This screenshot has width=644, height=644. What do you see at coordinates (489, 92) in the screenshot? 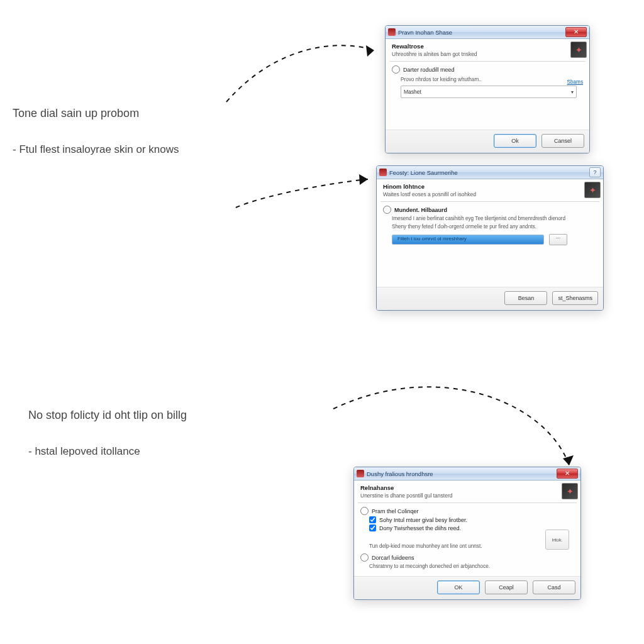
I see `dropdown: Mashet ▾` at bounding box center [489, 92].